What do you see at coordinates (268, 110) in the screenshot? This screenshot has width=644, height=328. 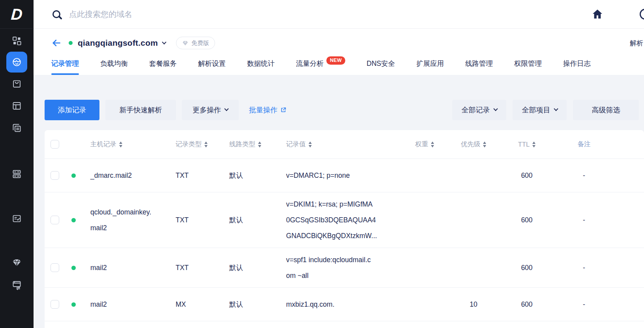 I see `batch-actions-link: 批量操作` at bounding box center [268, 110].